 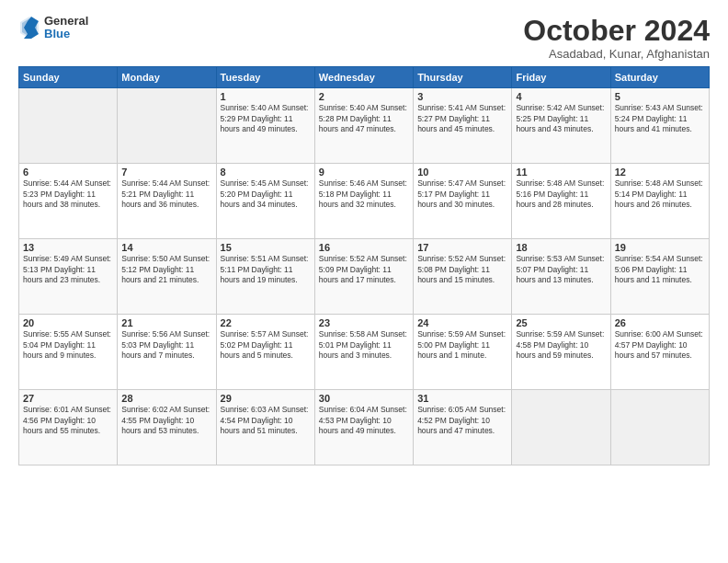 What do you see at coordinates (660, 77) in the screenshot?
I see `header-cell-saturday: Saturday` at bounding box center [660, 77].